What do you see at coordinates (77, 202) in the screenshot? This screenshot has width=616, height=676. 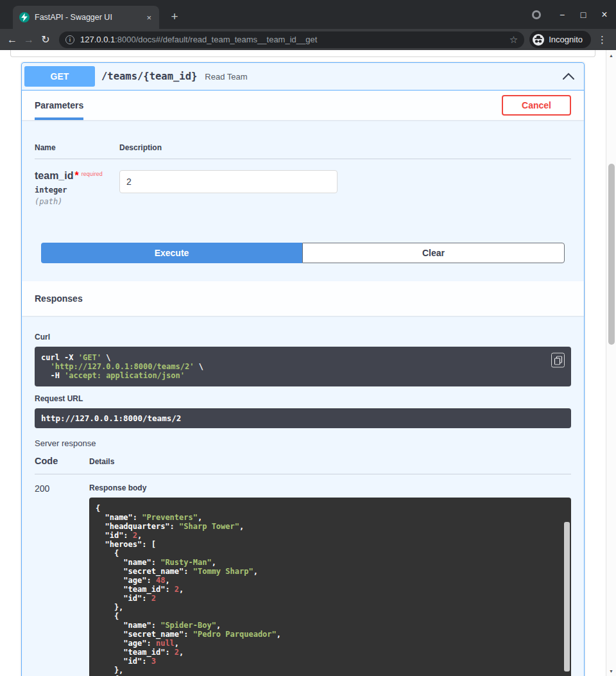 I see `parameter-location: (path)` at bounding box center [77, 202].